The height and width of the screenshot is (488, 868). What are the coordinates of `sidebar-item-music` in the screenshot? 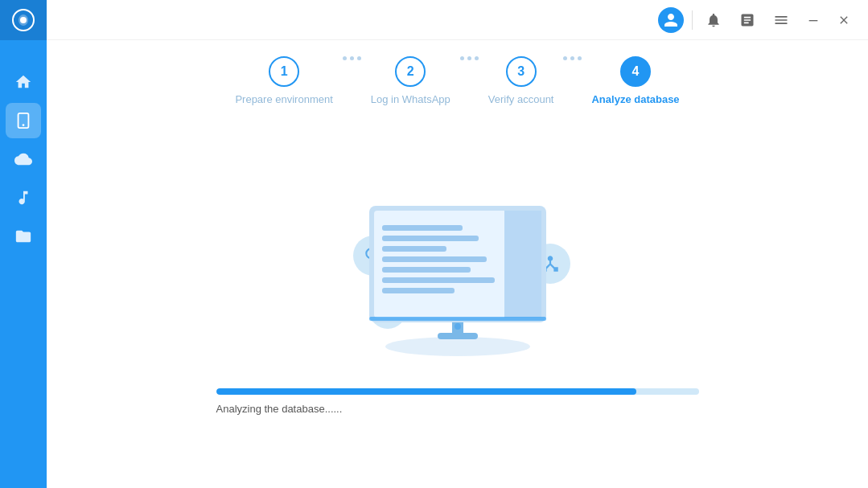 It's located at (23, 198).